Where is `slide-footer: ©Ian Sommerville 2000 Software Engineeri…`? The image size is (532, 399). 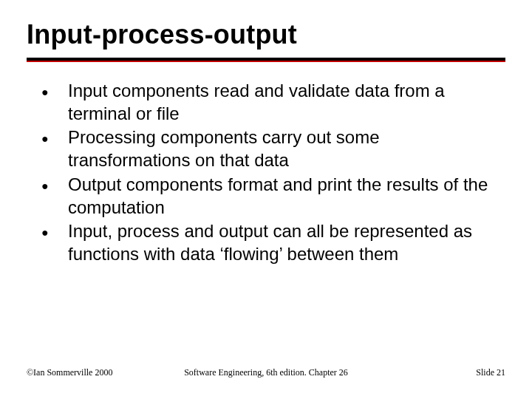
slide-footer: ©Ian Sommerville 2000 Software Engineeri… is located at coordinates (266, 372).